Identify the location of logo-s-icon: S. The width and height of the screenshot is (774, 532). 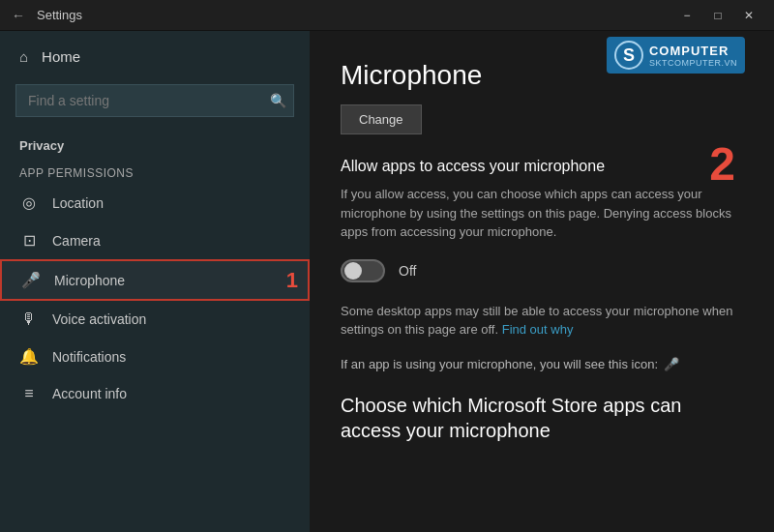
(629, 55).